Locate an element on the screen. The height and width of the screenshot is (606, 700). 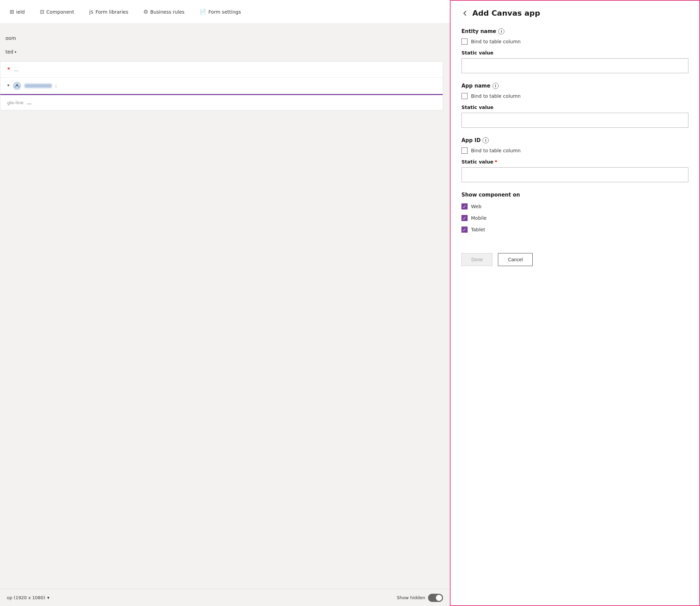
app-name-bind-label: Bind to table column is located at coordinates (496, 96).